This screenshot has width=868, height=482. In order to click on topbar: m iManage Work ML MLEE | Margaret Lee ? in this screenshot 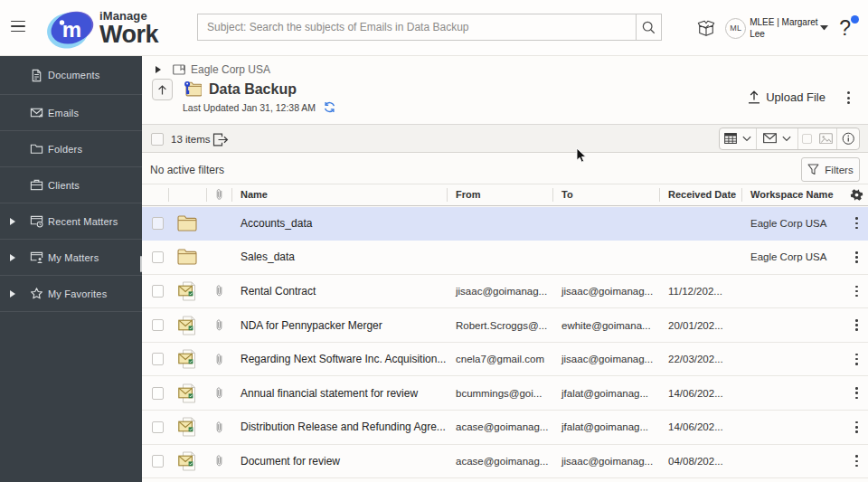, I will do `click(434, 28)`.